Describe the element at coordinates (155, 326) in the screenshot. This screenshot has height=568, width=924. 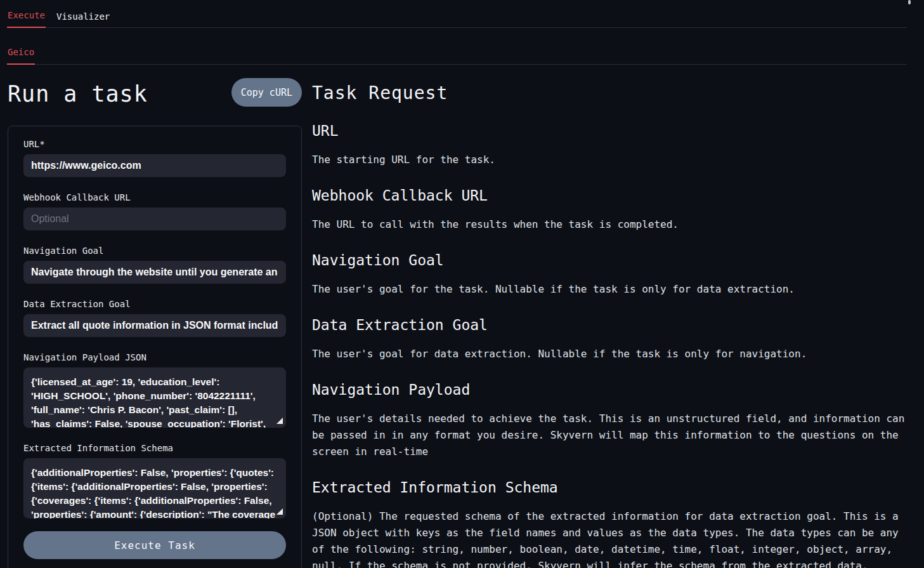
I see `data-extraction-goal-input` at that location.